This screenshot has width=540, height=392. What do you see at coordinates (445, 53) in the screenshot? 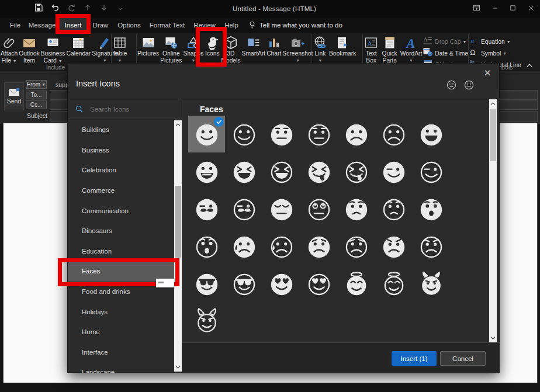
I see `date-time-button: Date & Time` at bounding box center [445, 53].